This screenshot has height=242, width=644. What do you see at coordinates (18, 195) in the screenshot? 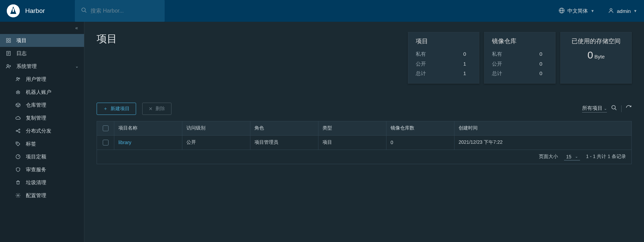
I see `gear-icon` at bounding box center [18, 195].